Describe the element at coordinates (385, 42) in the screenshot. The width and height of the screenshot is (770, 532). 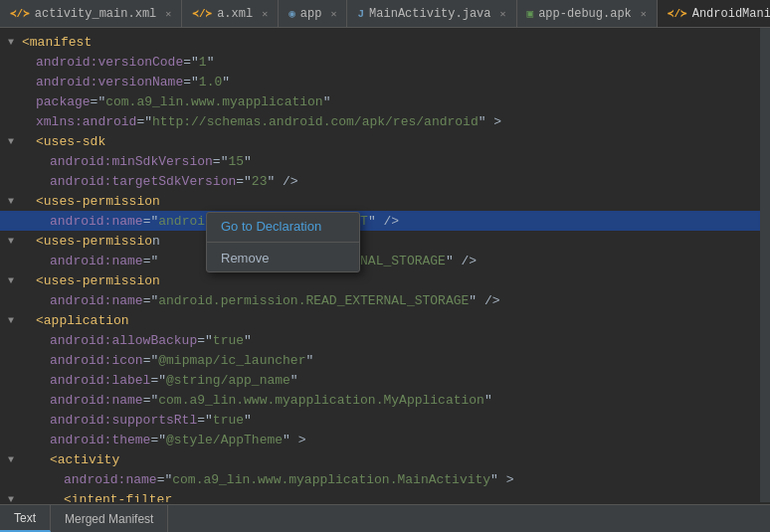
I see `line-1: ▼ <manifest` at that location.